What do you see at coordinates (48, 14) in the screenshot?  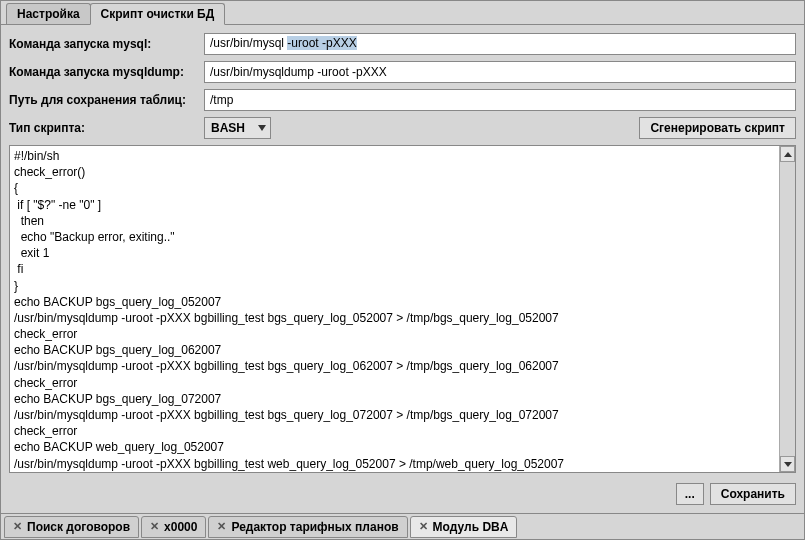 I see `tab-settings: Настройка` at bounding box center [48, 14].